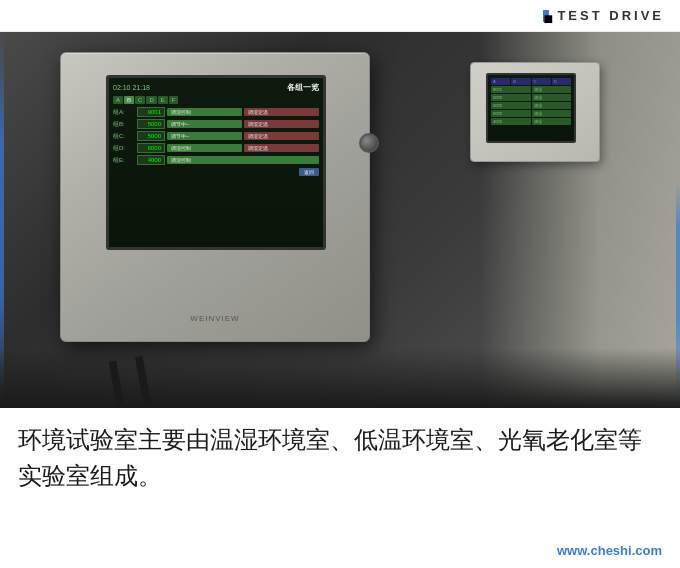  What do you see at coordinates (531, 108) in the screenshot?
I see `background-screen-inner: A B C D 9001 调湿 5000 调湿 5000` at bounding box center [531, 108].